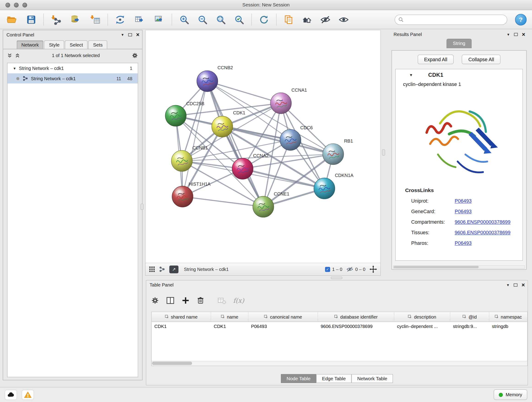  What do you see at coordinates (155, 300) in the screenshot?
I see `table-settings-gear-icon` at bounding box center [155, 300].